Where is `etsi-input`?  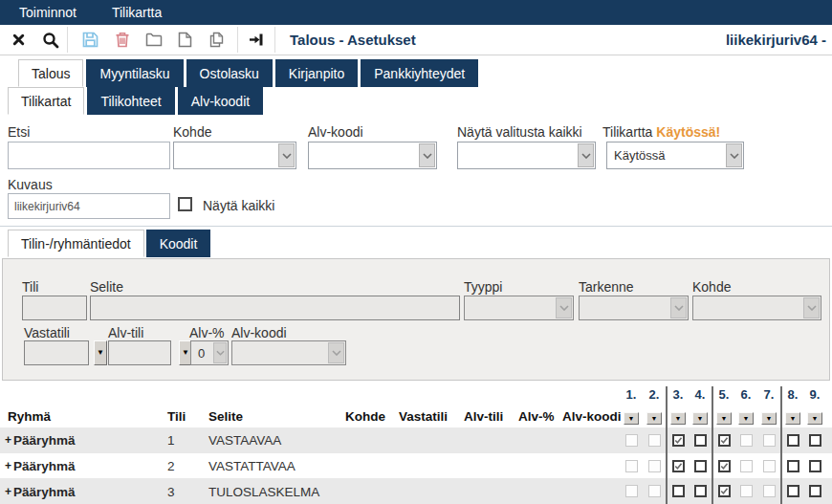 etsi-input is located at coordinates (89, 155).